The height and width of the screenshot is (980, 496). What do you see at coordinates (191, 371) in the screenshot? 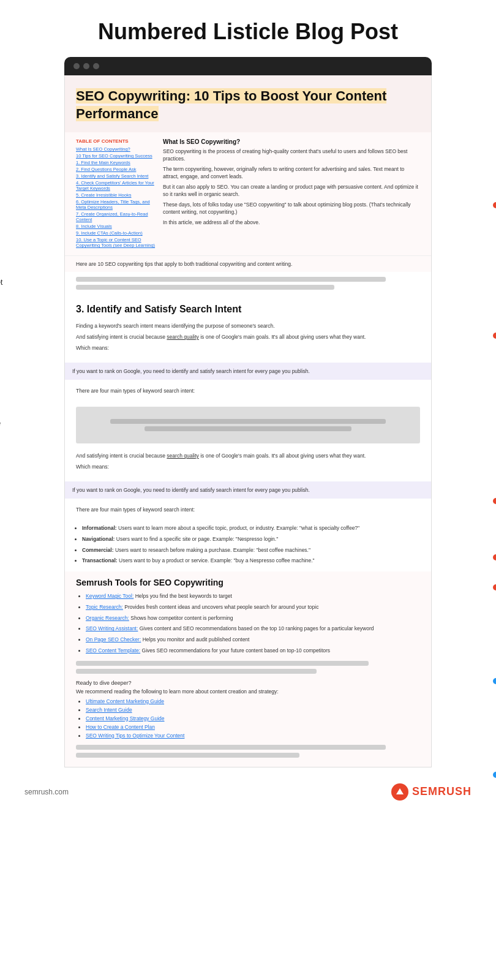
I see `quote-text-1: If you want to rank on Google, you need …` at bounding box center [191, 371].